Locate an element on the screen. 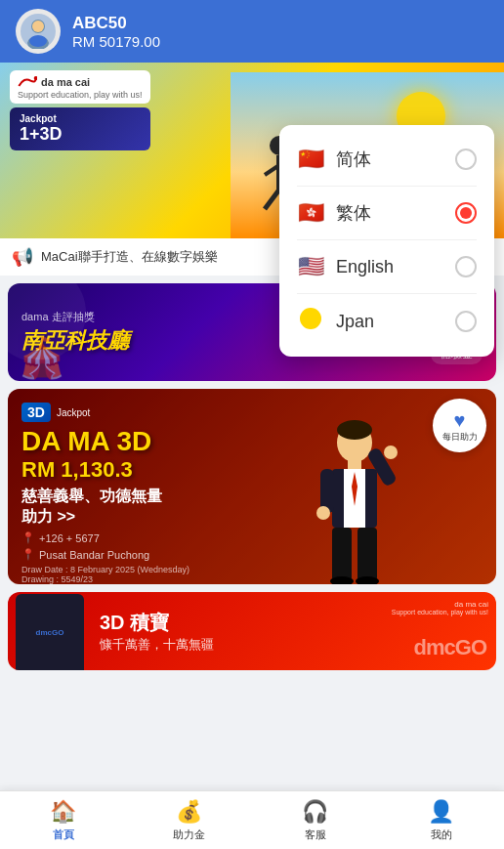 The height and width of the screenshot is (849, 504). lang-flag-zh-hant: 🇭🇰 is located at coordinates (311, 213).